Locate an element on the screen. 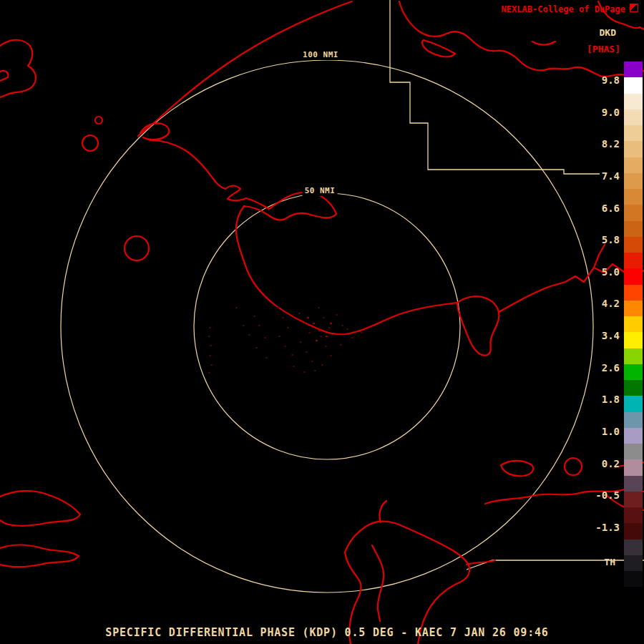 This screenshot has width=644, height=644. brand-title: NEXLAB-College of DuPage is located at coordinates (564, 9).